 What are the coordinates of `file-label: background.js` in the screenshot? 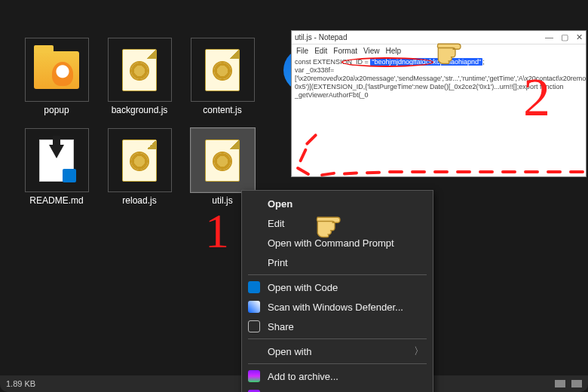 It's located at (140, 110).